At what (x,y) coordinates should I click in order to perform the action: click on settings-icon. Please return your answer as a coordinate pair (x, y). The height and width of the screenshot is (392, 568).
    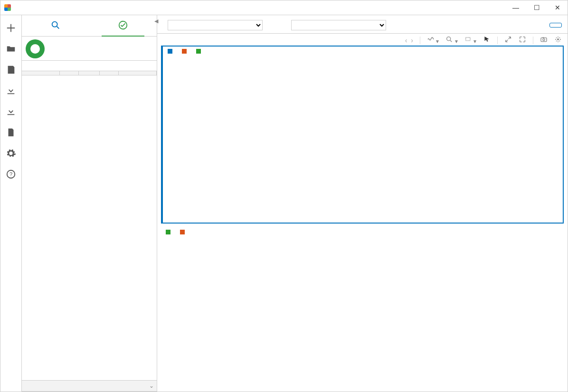
    Looking at the image, I should click on (11, 153).